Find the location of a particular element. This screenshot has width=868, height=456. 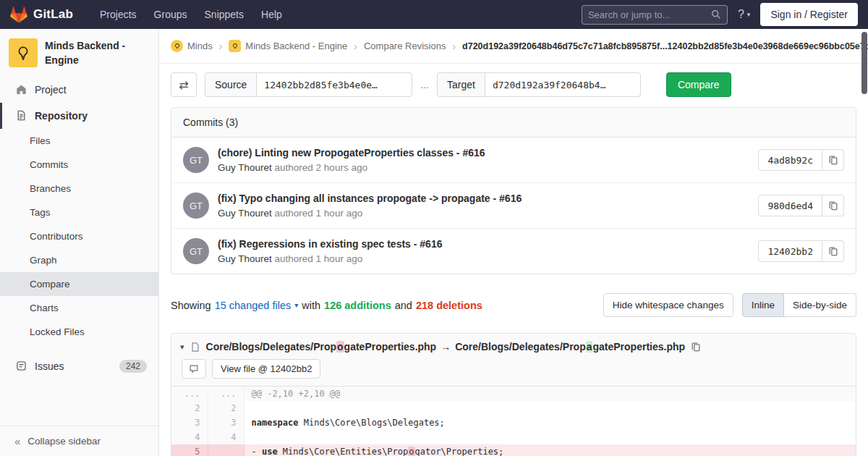

gitlab-home-link: GitLab is located at coordinates (42, 14).